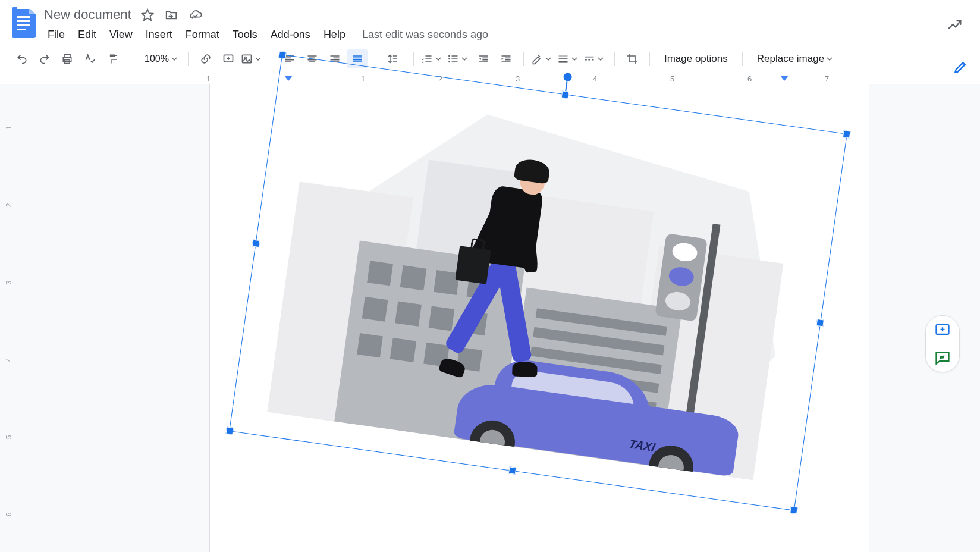 This screenshot has height=552, width=980. What do you see at coordinates (88, 15) in the screenshot?
I see `document-title: New document` at bounding box center [88, 15].